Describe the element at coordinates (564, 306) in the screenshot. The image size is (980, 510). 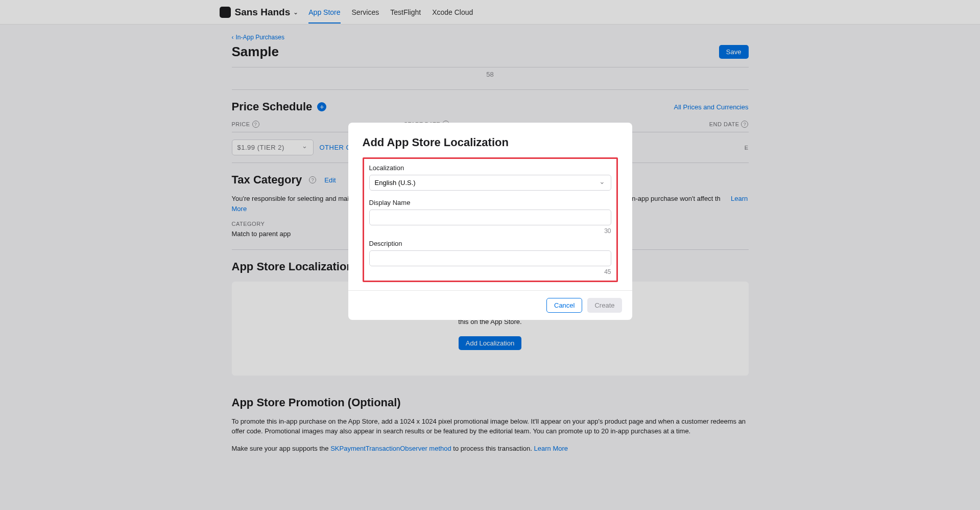
I see `cancel-button: Cancel` at that location.